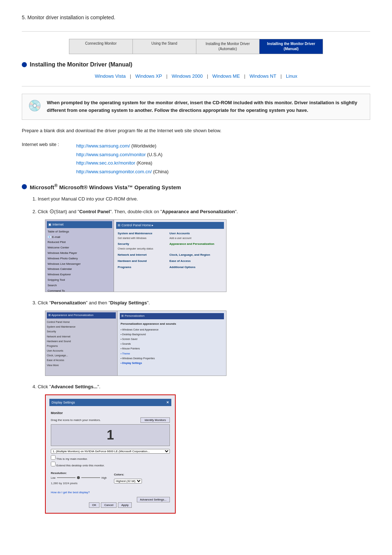 The image size is (392, 555). What do you see at coordinates (110, 492) in the screenshot?
I see `ds-link-row: How do I get the best display?` at bounding box center [110, 492].